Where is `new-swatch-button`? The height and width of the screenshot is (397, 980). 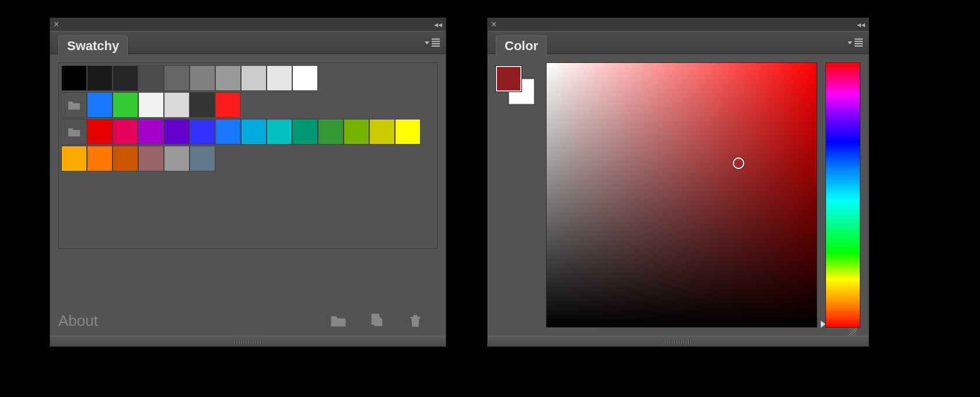 new-swatch-button is located at coordinates (377, 321).